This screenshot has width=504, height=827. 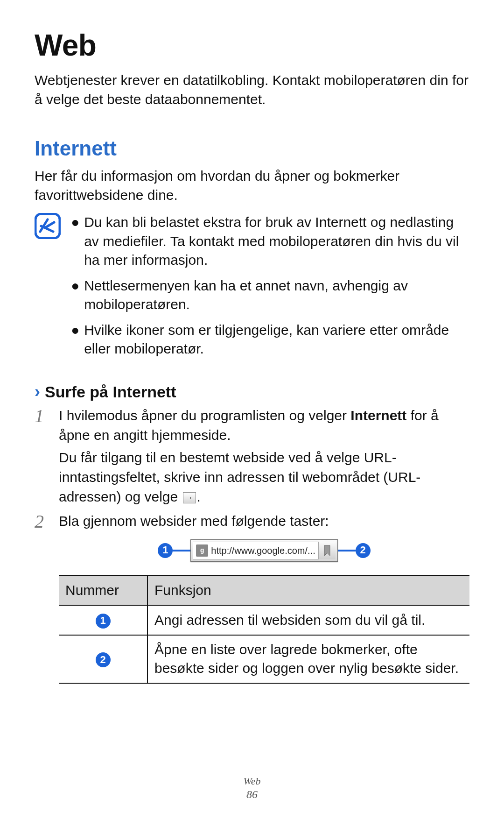 I want to click on step-number: 1, so click(x=42, y=456).